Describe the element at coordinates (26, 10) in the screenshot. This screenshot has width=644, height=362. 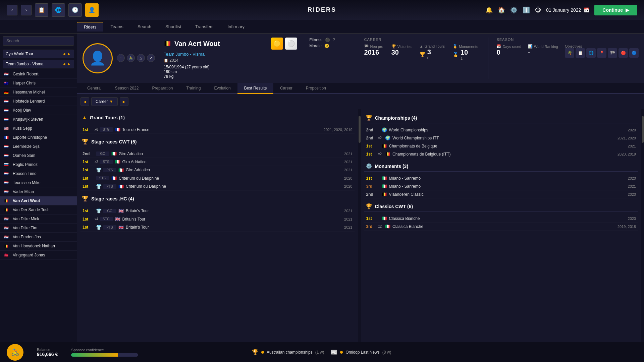
I see `nav-forward: ›` at that location.